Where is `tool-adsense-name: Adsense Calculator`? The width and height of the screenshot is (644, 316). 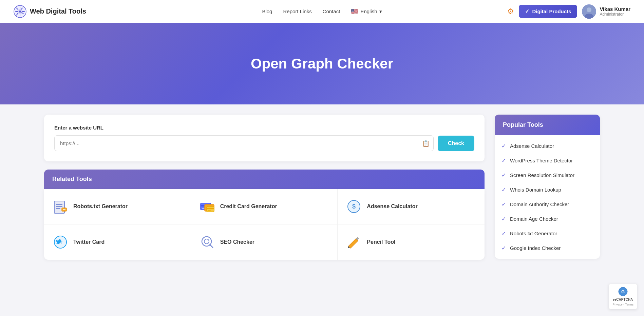
tool-adsense-name: Adsense Calculator is located at coordinates (392, 206).